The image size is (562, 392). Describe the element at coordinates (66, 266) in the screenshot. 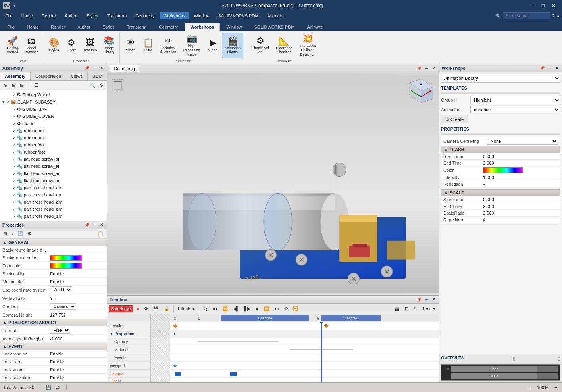

I see `foot-color-swatch` at that location.